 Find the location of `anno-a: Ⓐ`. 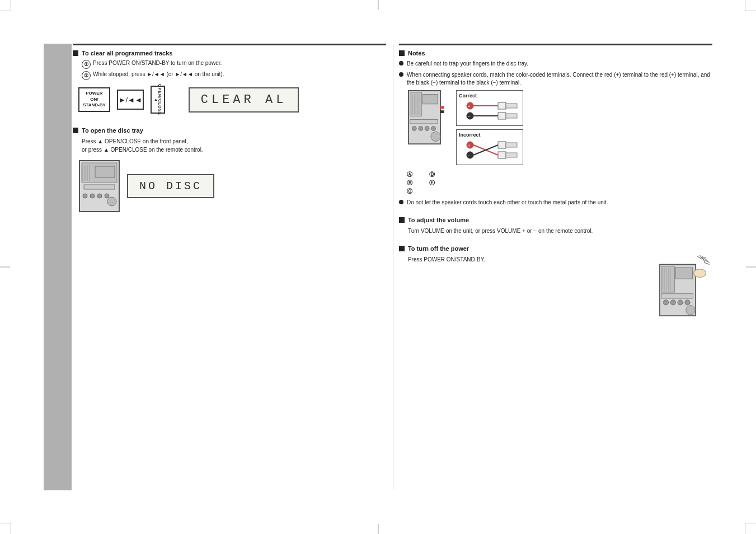

anno-a: Ⓐ is located at coordinates (410, 175).